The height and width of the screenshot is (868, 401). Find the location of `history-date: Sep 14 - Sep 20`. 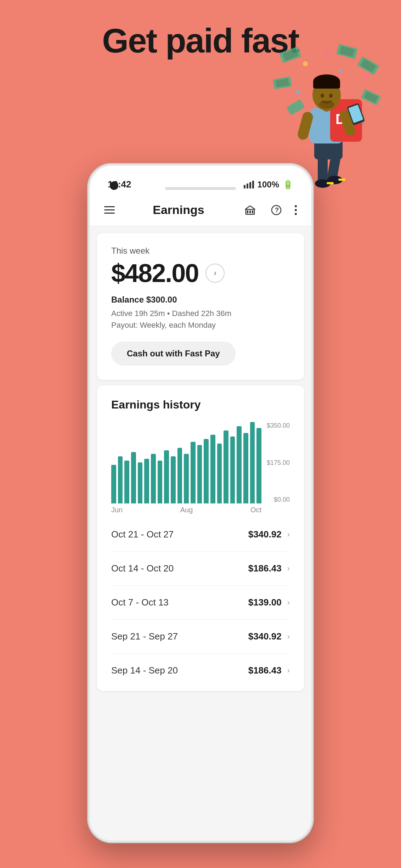

history-date: Sep 14 - Sep 20 is located at coordinates (145, 670).